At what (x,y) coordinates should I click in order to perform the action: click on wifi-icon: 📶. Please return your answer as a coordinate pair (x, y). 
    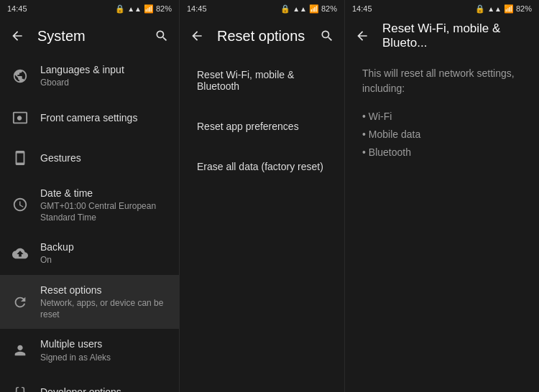
    Looking at the image, I should click on (149, 9).